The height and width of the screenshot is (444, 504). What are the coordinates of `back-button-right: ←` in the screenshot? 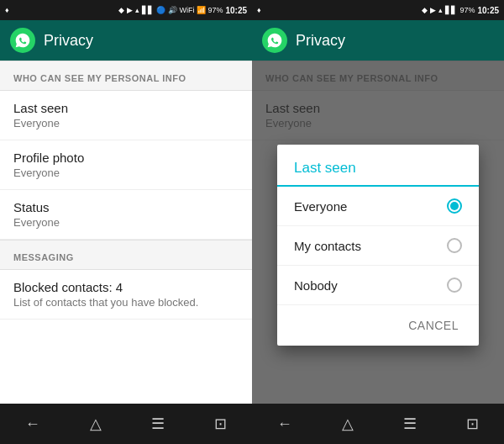 It's located at (285, 424).